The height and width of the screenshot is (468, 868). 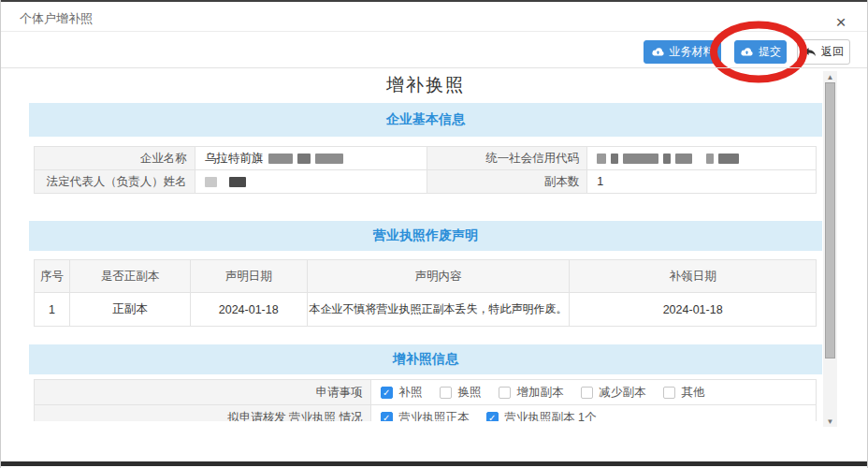 I want to click on col-header-reissue-date: 补领日期, so click(x=693, y=277).